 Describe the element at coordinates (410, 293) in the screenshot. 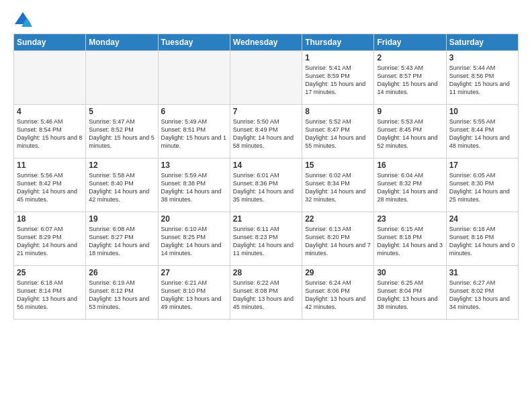

I see `calendar-cell: 30Sunrise: 6:25 AMSunset: 8:04 PMDayligh…` at that location.